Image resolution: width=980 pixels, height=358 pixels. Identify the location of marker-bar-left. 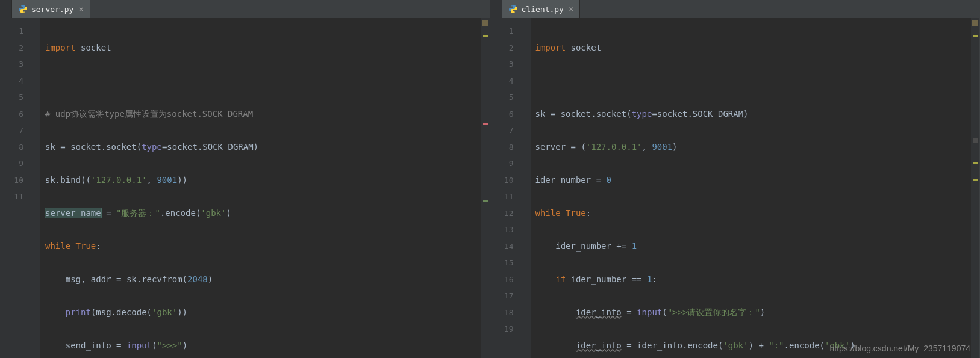
(485, 188).